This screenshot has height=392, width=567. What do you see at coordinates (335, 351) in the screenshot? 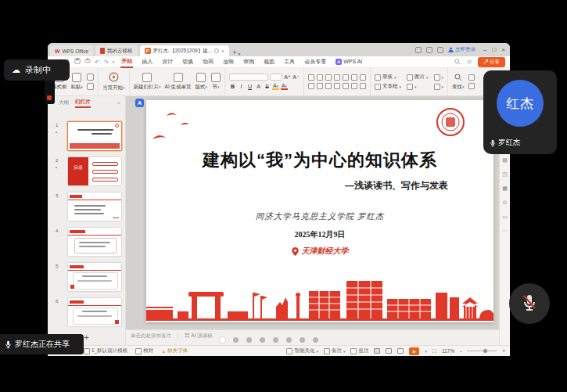
I see `notes-toggle-button: 备注▾` at bounding box center [335, 351].